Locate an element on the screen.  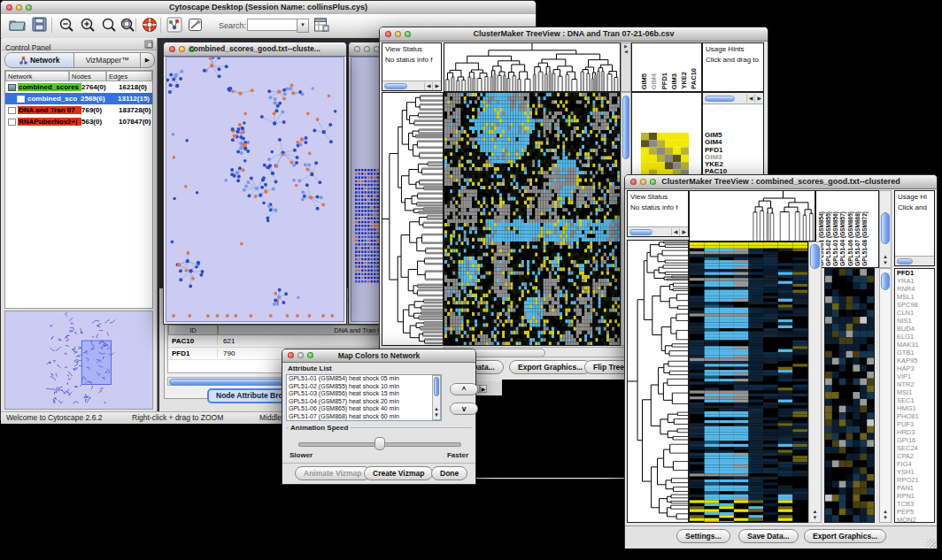
column-header-id: ID is located at coordinates (193, 330).